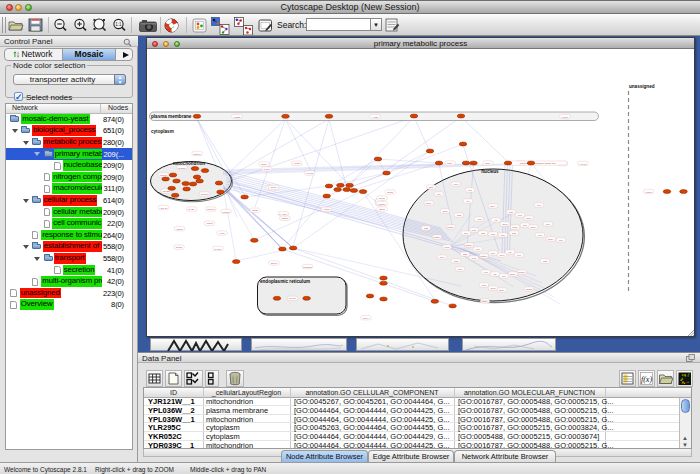 The height and width of the screenshot is (474, 700). I want to click on svg-text: Monoc, so click(164, 176).